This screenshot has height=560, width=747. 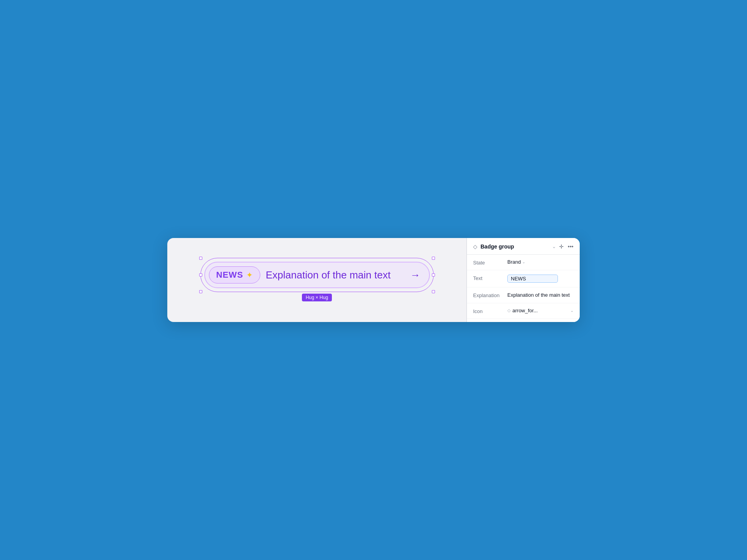 What do you see at coordinates (523, 279) in the screenshot?
I see `prop-row-text: Text` at bounding box center [523, 279].